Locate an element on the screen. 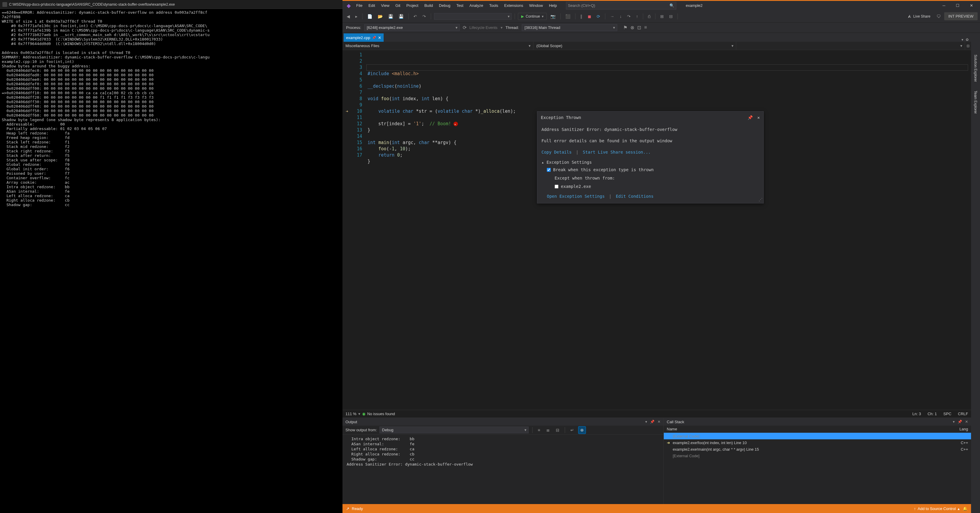 This screenshot has width=980, height=513. tab-gear-icon: ✿ is located at coordinates (967, 40).